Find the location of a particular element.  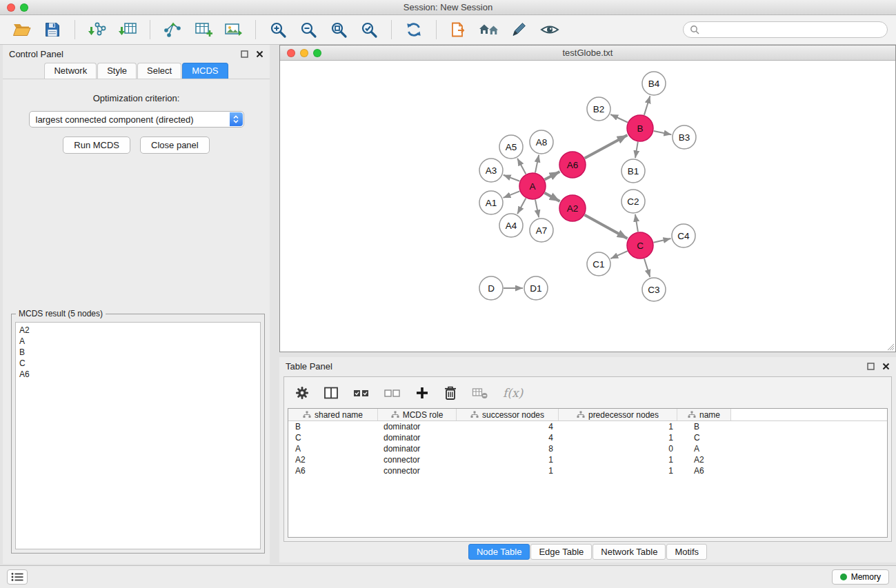

tab-style: Style is located at coordinates (117, 70).